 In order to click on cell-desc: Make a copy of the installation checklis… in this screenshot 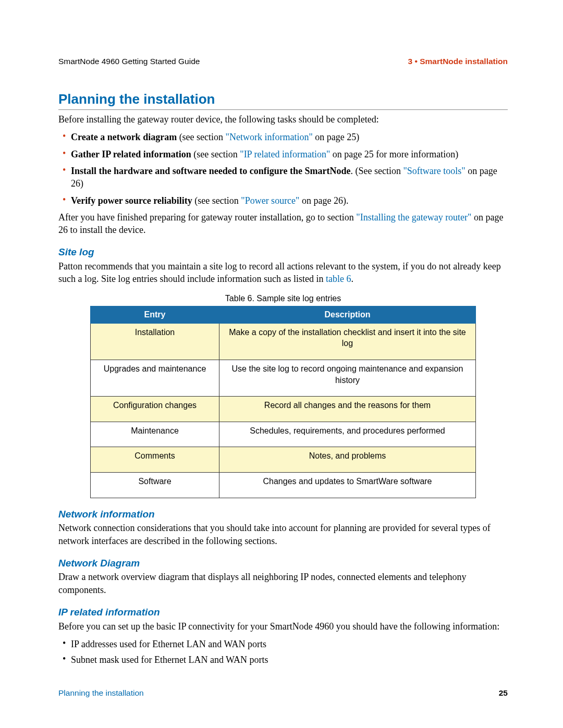, I will do `click(348, 341)`.